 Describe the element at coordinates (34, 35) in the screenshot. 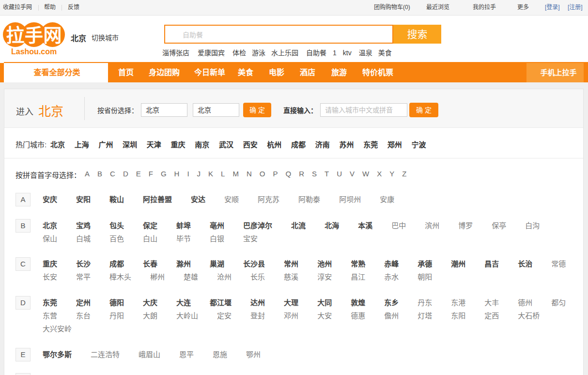

I see `svg-text: 手` at that location.